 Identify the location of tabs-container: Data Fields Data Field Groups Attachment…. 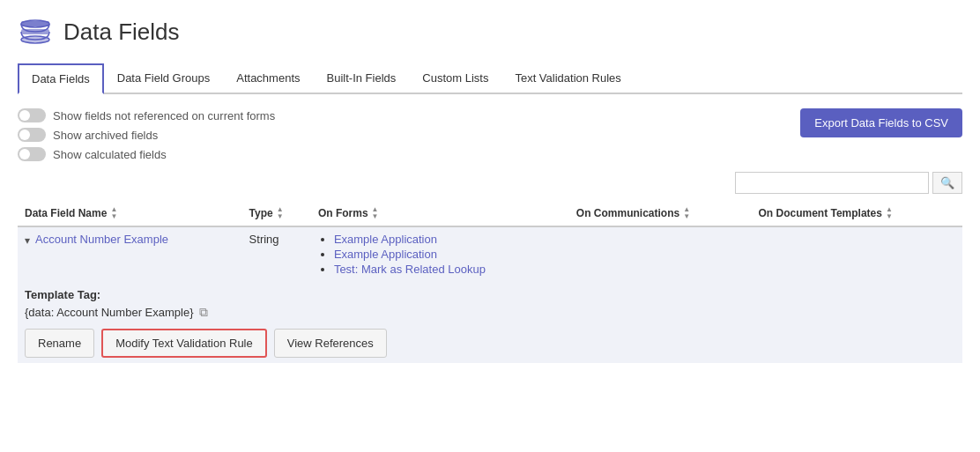
(490, 79).